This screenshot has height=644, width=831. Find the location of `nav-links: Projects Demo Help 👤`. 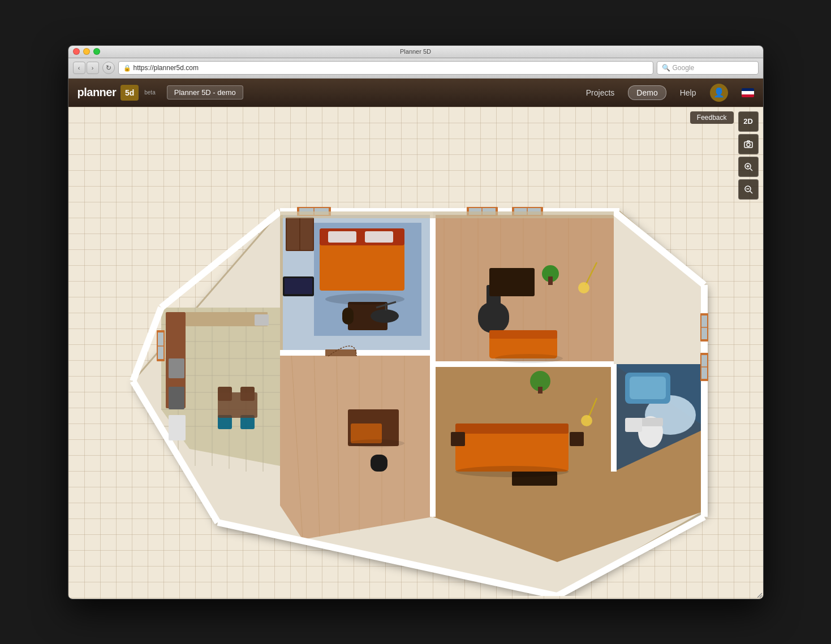

nav-links: Projects Demo Help 👤 is located at coordinates (670, 93).